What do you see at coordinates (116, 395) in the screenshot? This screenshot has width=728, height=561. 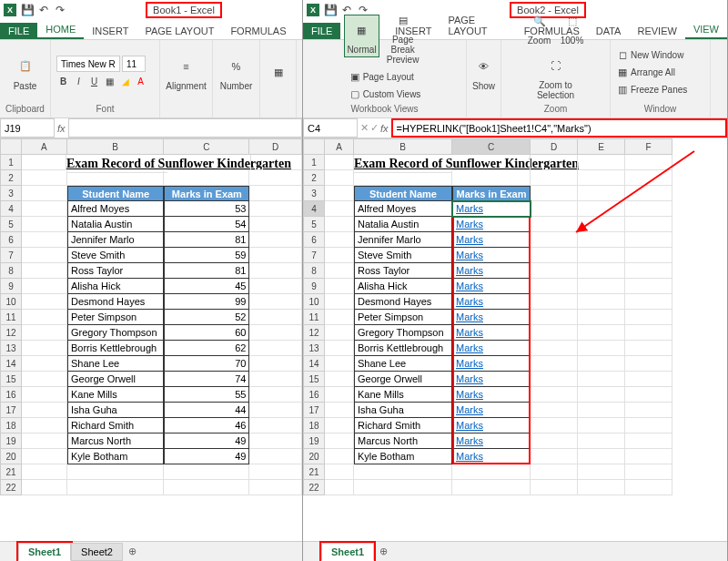 I see `cell: Kane Mills` at bounding box center [116, 395].